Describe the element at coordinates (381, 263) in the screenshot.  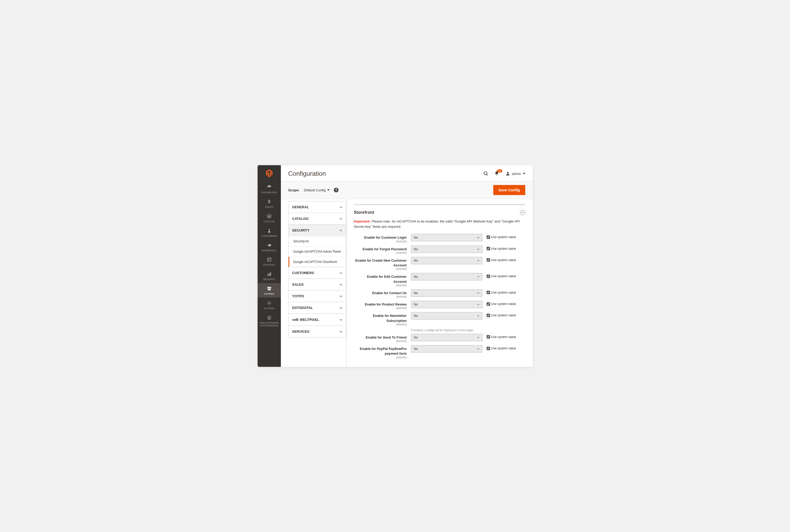
I see `field-label: Enable for Create New Customer Account` at that location.